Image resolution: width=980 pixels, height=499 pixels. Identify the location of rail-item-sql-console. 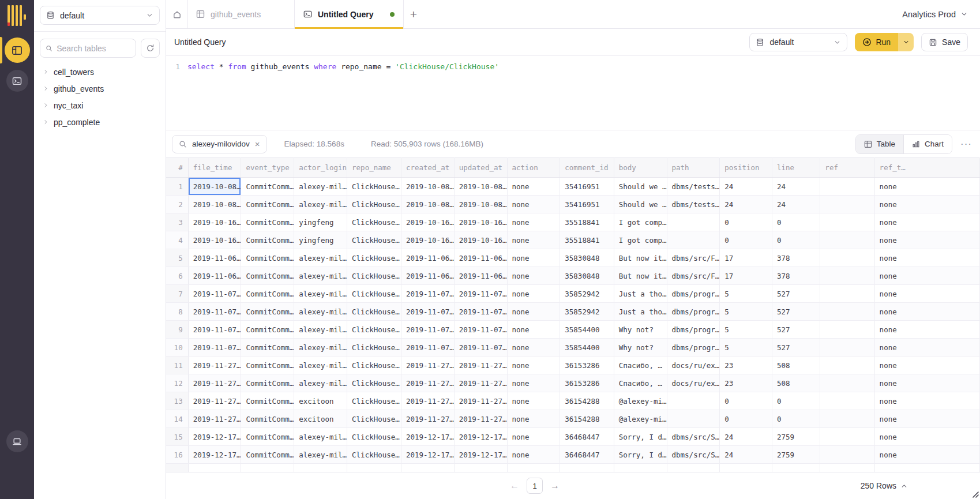
(17, 50).